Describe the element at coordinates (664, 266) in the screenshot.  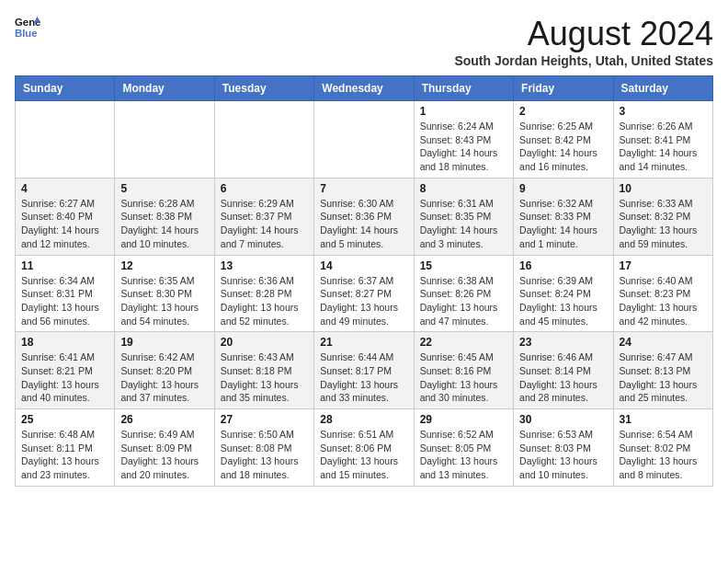
I see `day-number: 17` at that location.